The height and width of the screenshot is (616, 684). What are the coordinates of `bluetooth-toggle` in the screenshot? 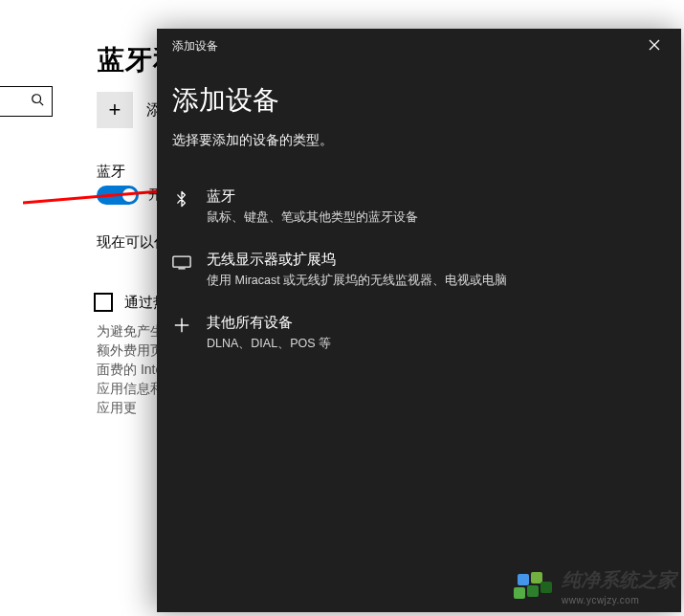 It's located at (118, 195).